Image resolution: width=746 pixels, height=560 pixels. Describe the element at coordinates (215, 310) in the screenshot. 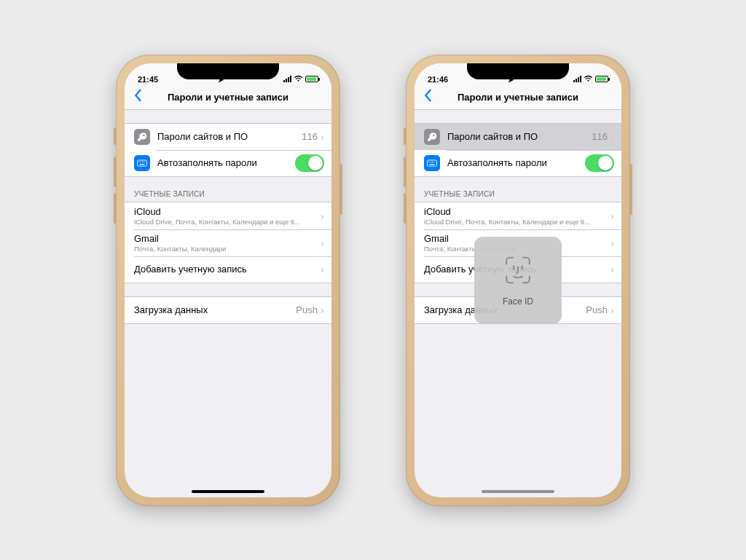

I see `row-label: Загрузка данных` at that location.